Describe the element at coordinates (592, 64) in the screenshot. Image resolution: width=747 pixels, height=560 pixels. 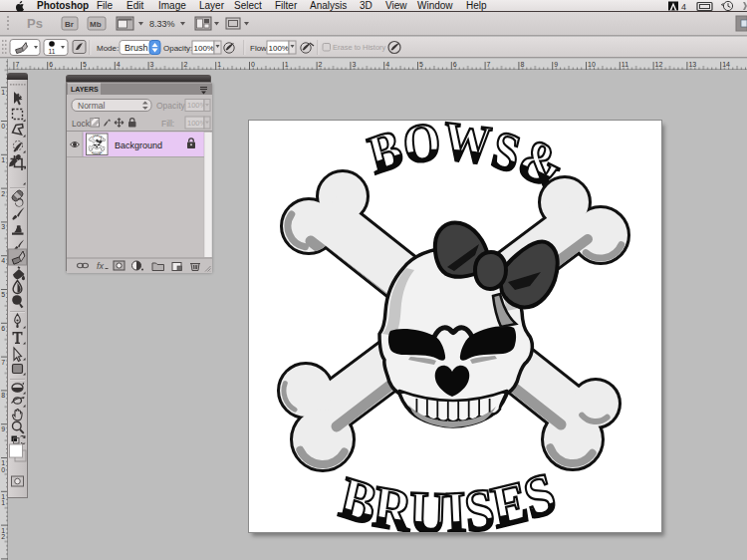
I see `svg-text: 10` at that location.